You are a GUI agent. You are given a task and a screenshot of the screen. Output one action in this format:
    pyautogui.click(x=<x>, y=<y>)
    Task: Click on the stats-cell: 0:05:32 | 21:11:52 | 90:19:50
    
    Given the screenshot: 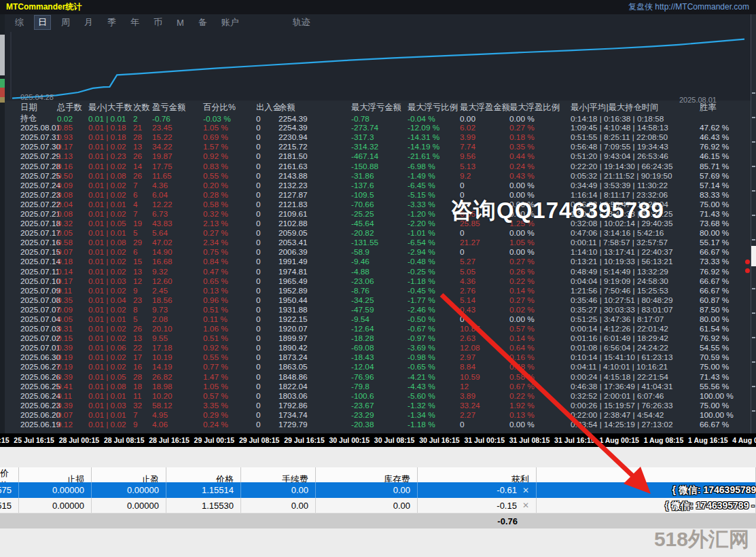 What is the action you would take?
    pyautogui.click(x=635, y=176)
    